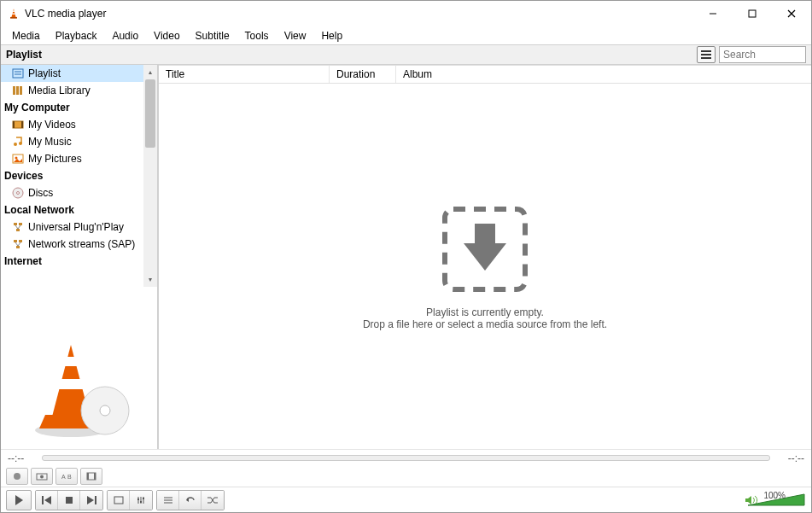 The image size is (812, 513). What do you see at coordinates (41, 193) in the screenshot?
I see `tree-label: Discs` at bounding box center [41, 193].